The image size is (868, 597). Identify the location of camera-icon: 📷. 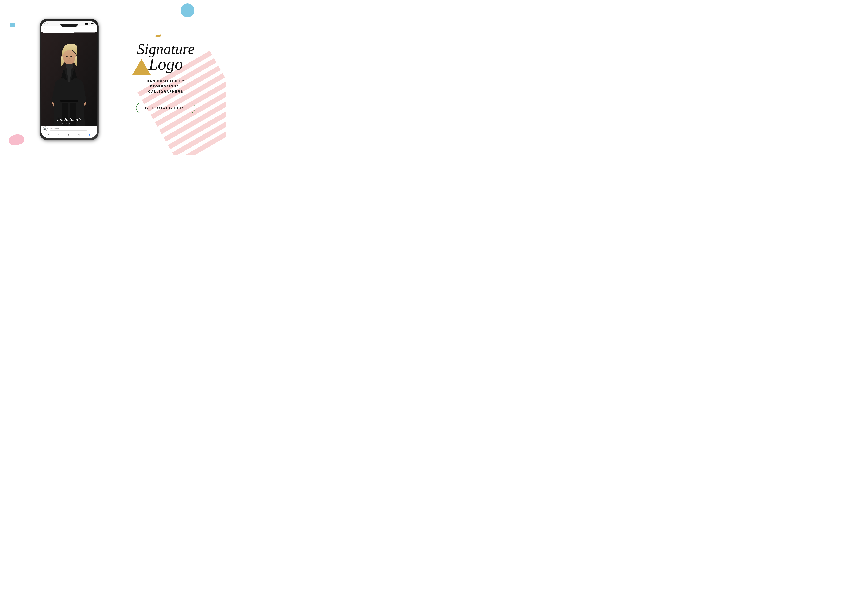
(45, 129).